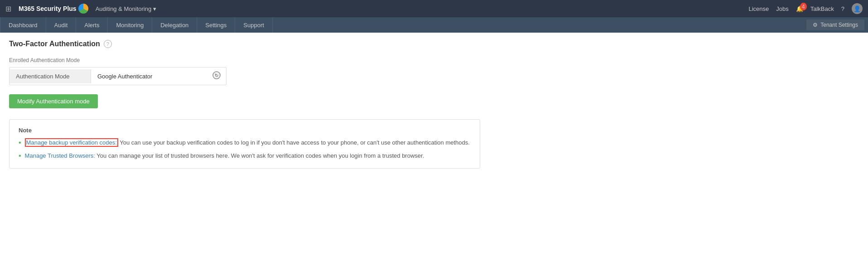  What do you see at coordinates (800, 9) in the screenshot?
I see `notification-bell: 🔔 4` at bounding box center [800, 9].